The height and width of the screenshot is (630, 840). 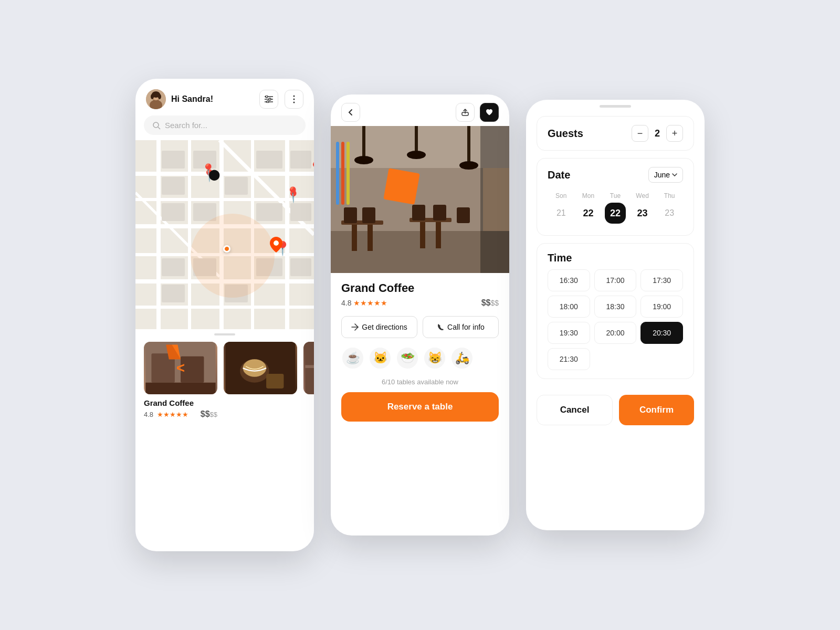 What do you see at coordinates (181, 403) in the screenshot?
I see `card-name: Grand Coffee` at bounding box center [181, 403].